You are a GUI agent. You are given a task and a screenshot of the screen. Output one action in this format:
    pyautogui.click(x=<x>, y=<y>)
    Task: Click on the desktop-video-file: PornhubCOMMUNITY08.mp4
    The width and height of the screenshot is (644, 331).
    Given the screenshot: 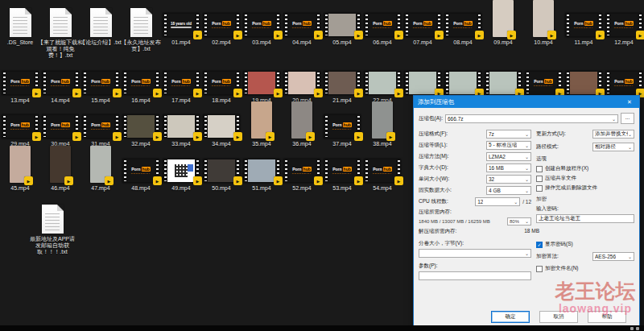 What is the action you would take?
    pyautogui.click(x=463, y=29)
    